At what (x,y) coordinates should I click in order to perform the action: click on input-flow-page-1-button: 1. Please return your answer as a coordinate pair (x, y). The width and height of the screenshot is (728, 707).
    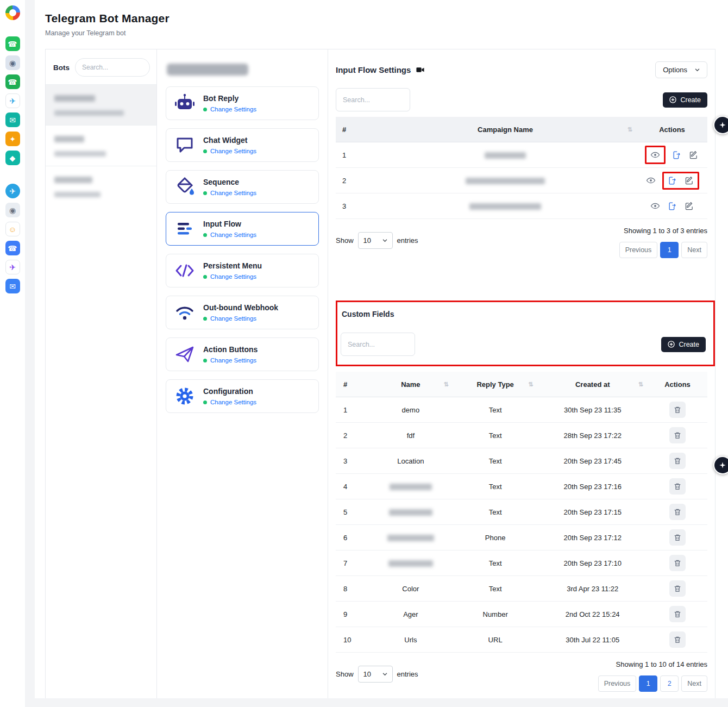
    Looking at the image, I should click on (669, 250).